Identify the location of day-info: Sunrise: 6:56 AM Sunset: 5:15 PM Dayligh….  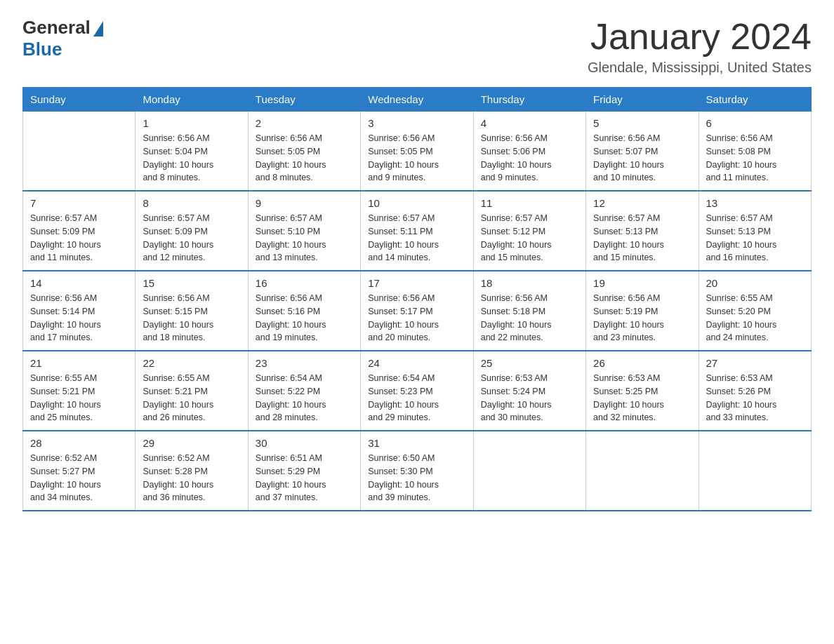
(191, 318).